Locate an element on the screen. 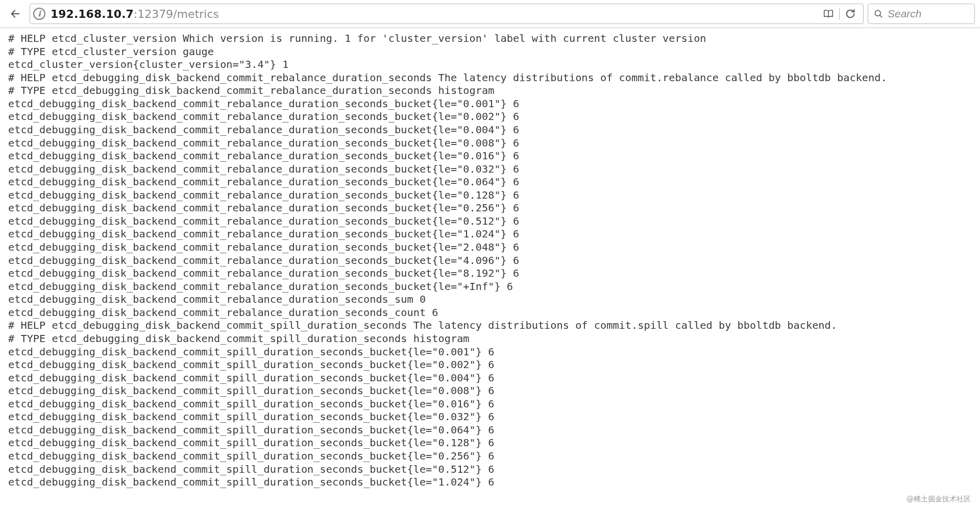 The image size is (980, 508). reload-button is located at coordinates (850, 14).